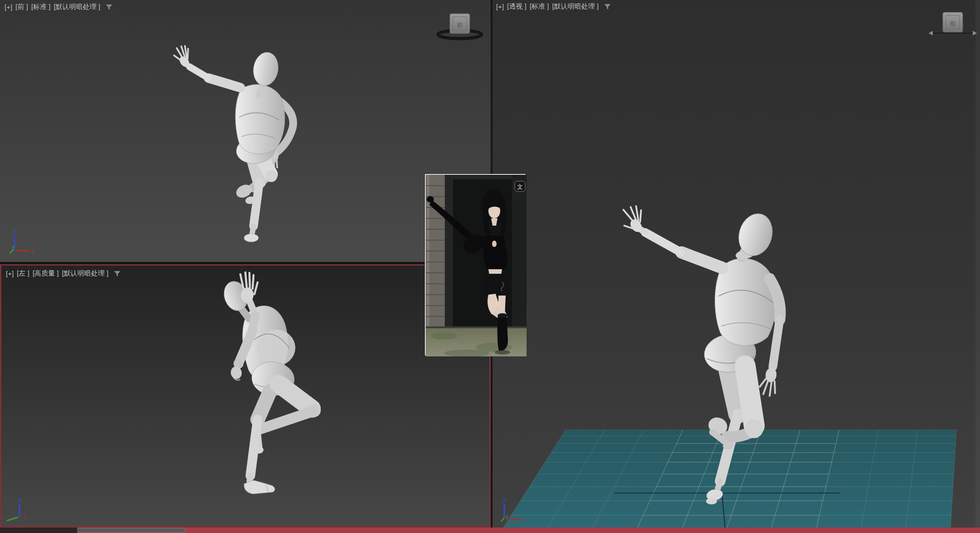 Image resolution: width=980 pixels, height=533 pixels. What do you see at coordinates (59, 7) in the screenshot?
I see `viewport-front-label: [+] [前 ] [标准 ] [默认明暗处理 ]` at bounding box center [59, 7].